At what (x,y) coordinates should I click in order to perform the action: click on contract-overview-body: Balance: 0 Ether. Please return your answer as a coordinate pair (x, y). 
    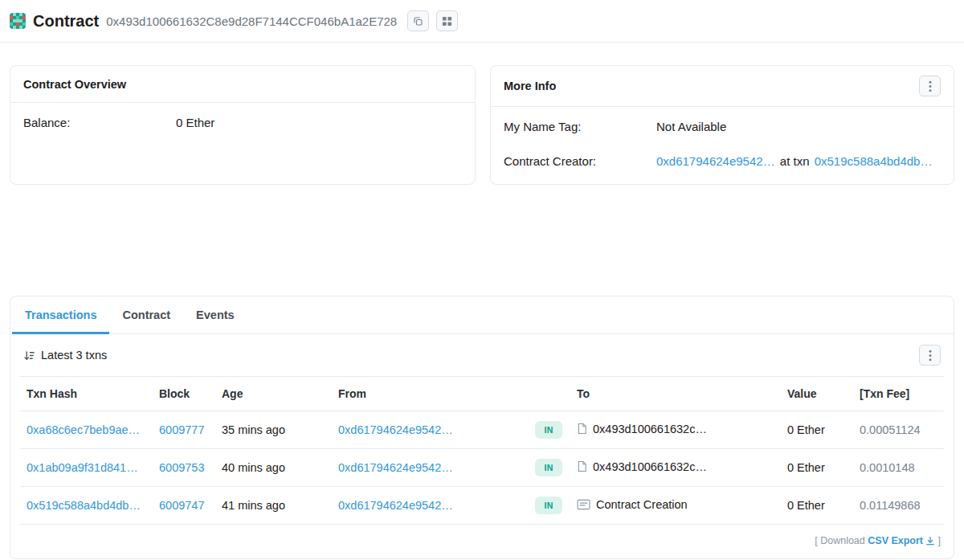
    Looking at the image, I should click on (243, 124).